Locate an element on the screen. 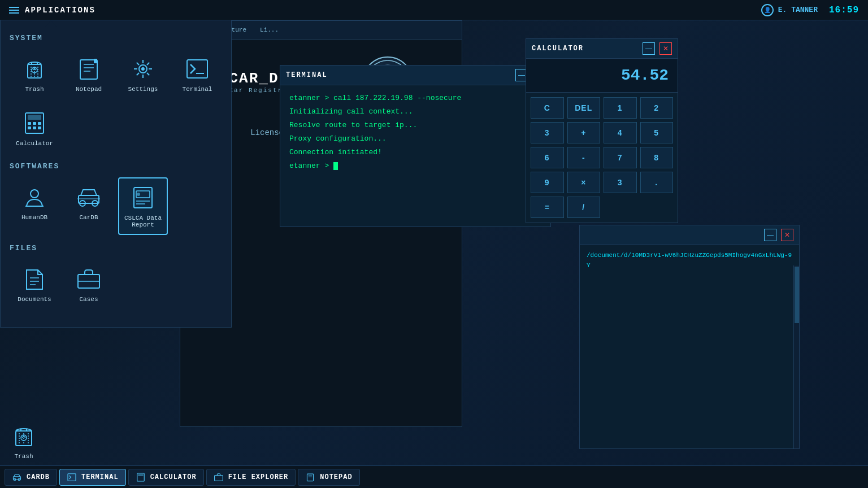  desktop-trash-label: Trash is located at coordinates (24, 456).